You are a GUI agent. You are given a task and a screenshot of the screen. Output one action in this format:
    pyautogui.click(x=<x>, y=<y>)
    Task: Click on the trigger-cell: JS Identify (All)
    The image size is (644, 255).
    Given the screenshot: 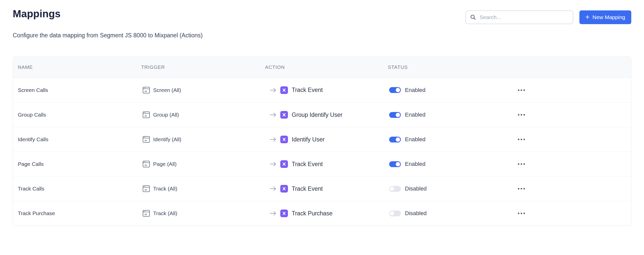 What is the action you would take?
    pyautogui.click(x=203, y=139)
    